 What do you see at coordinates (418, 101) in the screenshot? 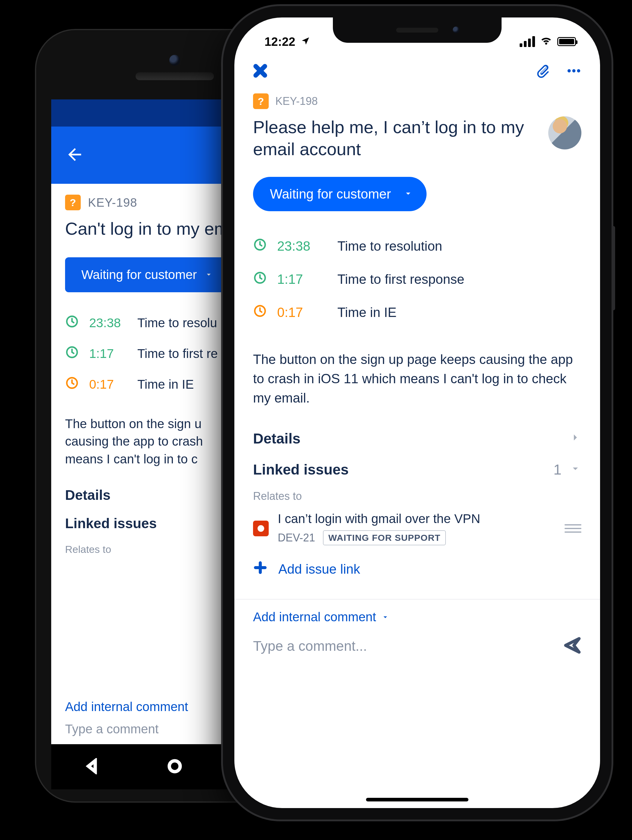
I see `ios-issue-key-row: ? KEY-198` at bounding box center [418, 101].